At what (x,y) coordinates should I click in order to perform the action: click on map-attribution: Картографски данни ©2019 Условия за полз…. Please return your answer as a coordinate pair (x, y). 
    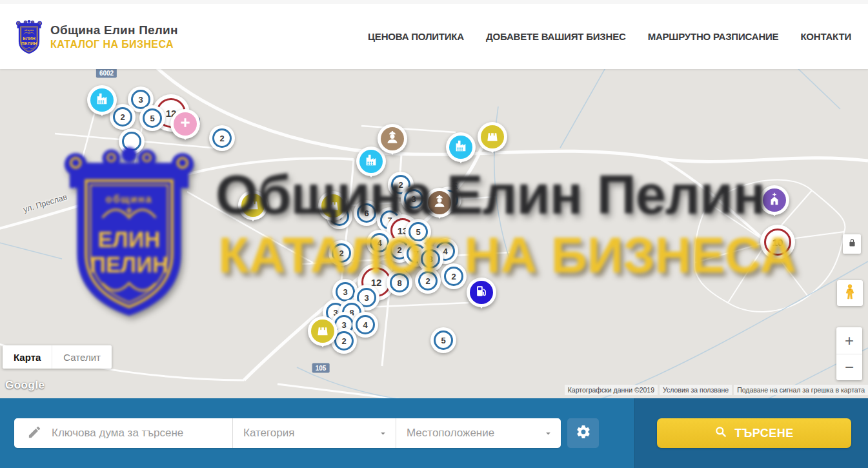
    Looking at the image, I should click on (716, 390).